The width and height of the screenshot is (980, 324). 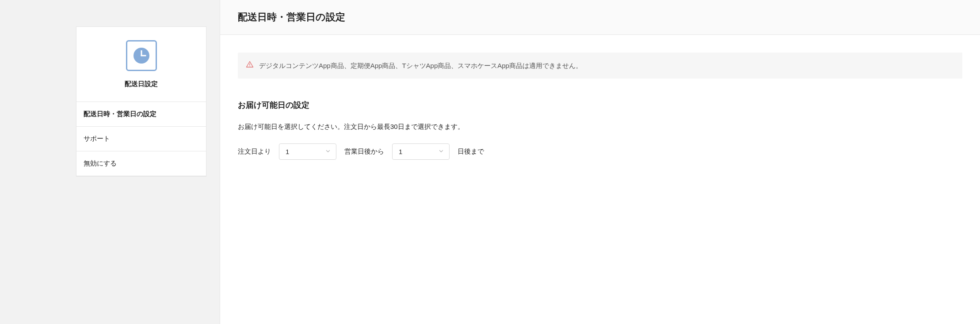 I want to click on sidebar-item-label: 無効にする, so click(x=141, y=163).